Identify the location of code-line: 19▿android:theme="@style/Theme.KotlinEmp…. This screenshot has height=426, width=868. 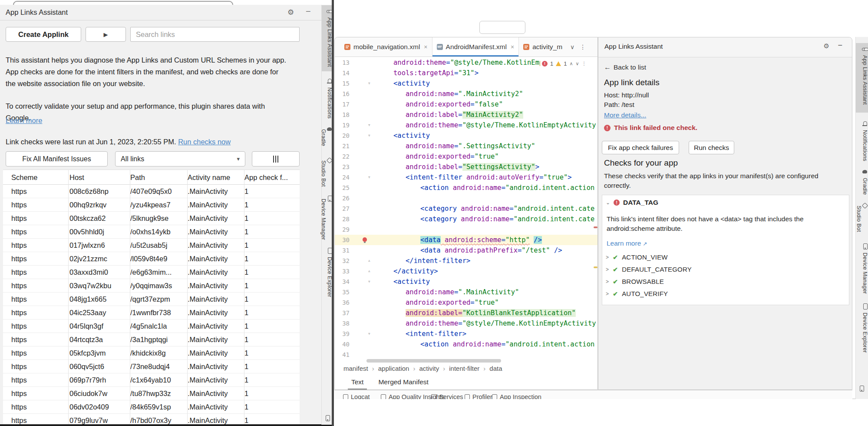
(466, 125).